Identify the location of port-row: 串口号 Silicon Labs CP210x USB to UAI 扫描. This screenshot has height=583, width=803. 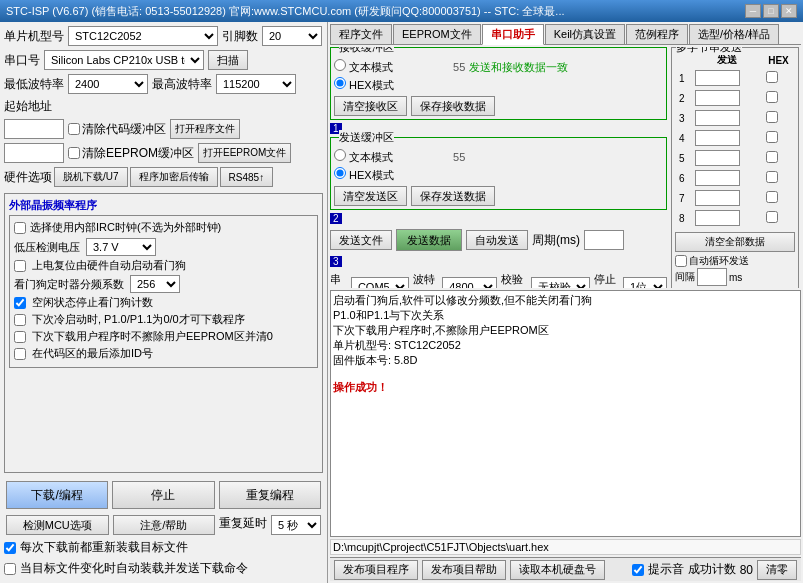
(164, 60).